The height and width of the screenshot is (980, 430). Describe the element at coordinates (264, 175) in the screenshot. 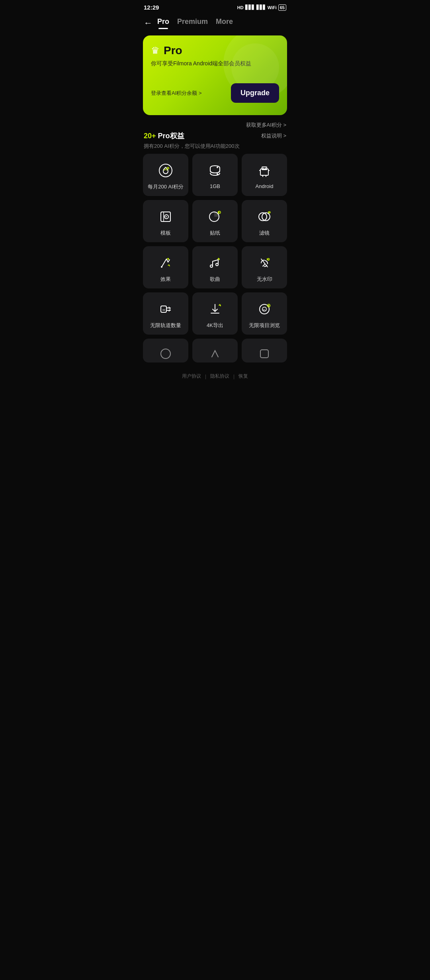

I see `benefit-android: Android` at that location.